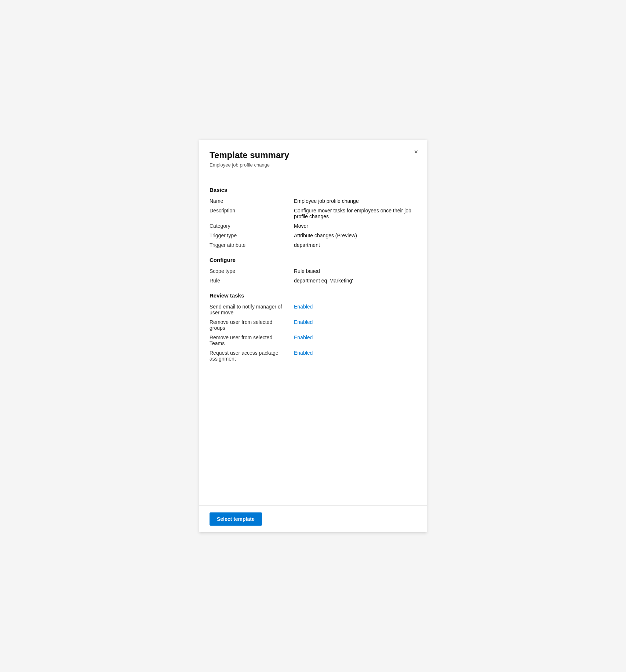  What do you see at coordinates (355, 353) in the screenshot?
I see `field-value-access-package: Enabled` at bounding box center [355, 353].